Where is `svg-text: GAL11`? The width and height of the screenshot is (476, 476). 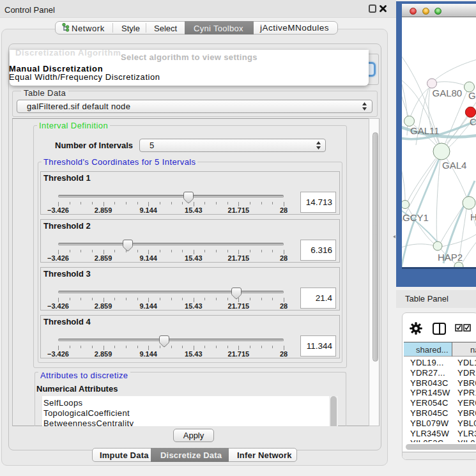
svg-text: GAL11 is located at coordinates (425, 130).